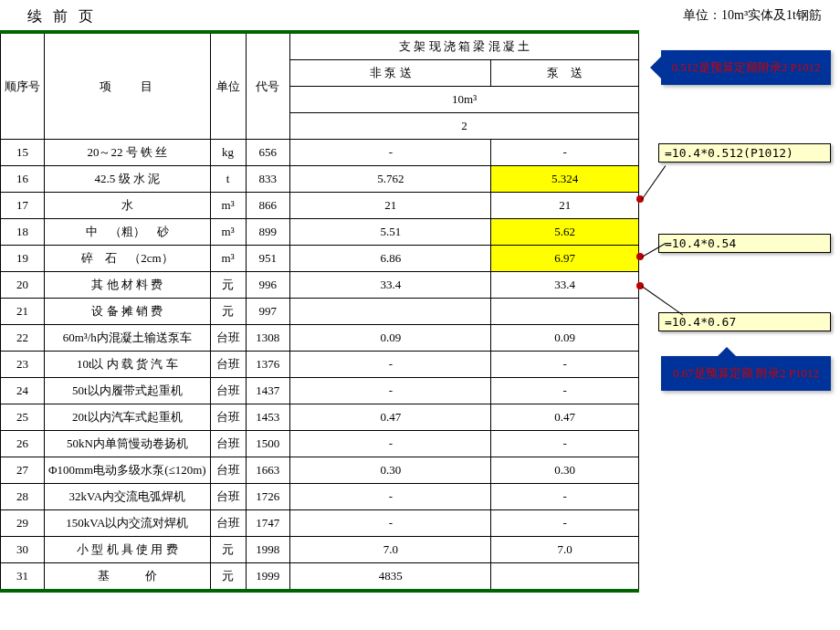 The image size is (840, 630). What do you see at coordinates (320, 577) in the screenshot?
I see `table-row: 31基 价元19994835` at bounding box center [320, 577].